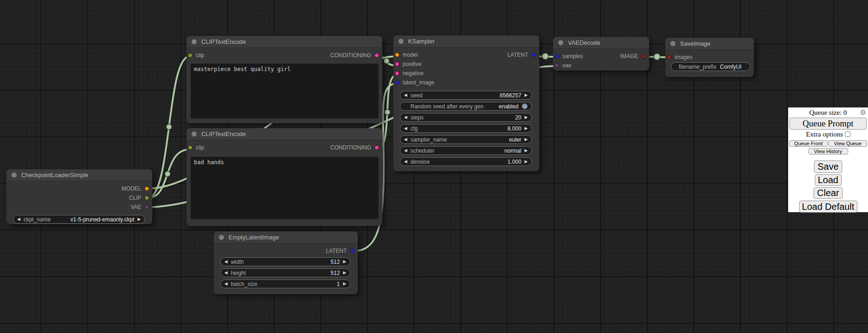  Describe the element at coordinates (644, 56) in the screenshot. I see `image-output-dot` at that location.